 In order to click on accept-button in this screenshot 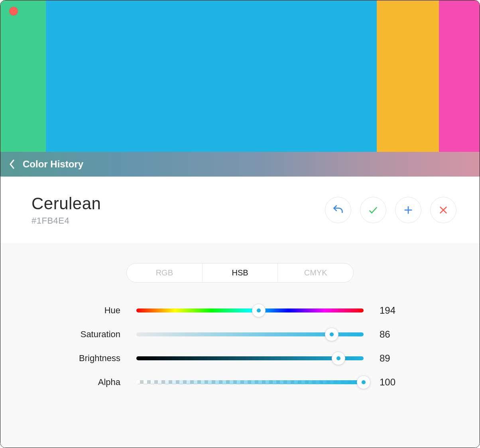, I will do `click(373, 210)`.